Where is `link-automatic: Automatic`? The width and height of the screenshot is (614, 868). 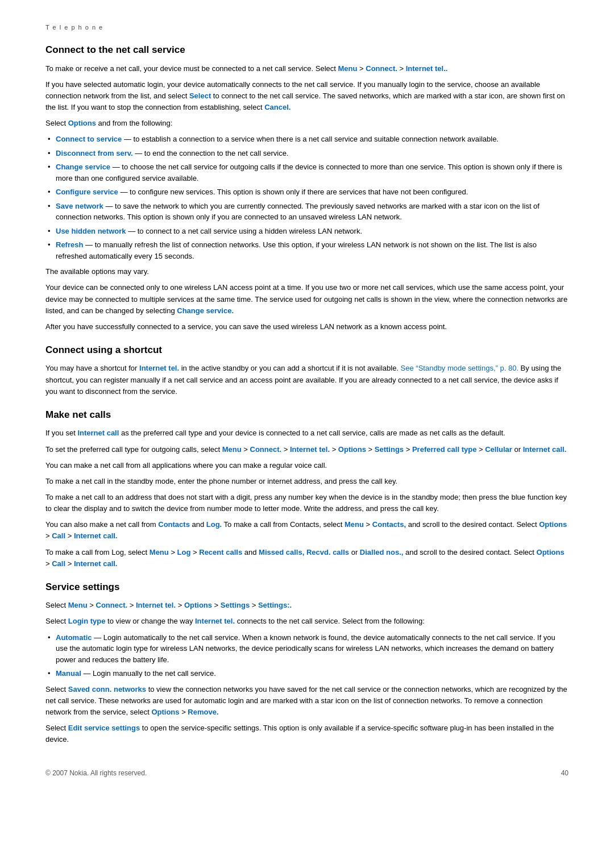 link-automatic: Automatic is located at coordinates (74, 638).